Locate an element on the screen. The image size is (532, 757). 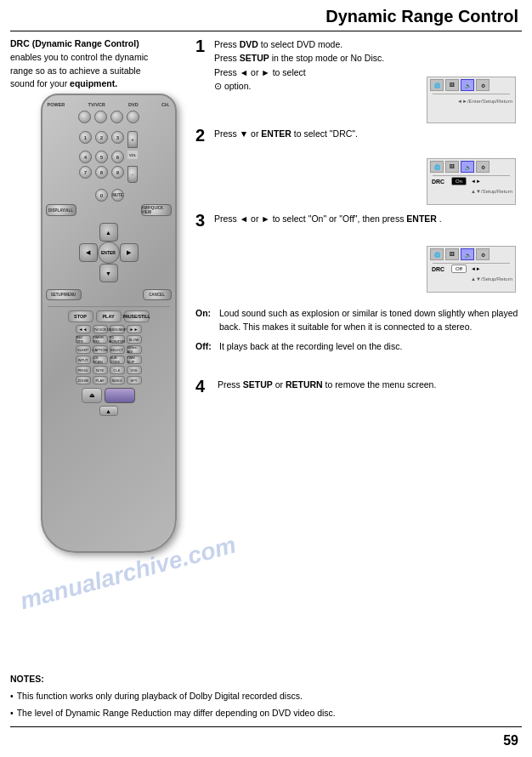
vol-up: + is located at coordinates (133, 139).